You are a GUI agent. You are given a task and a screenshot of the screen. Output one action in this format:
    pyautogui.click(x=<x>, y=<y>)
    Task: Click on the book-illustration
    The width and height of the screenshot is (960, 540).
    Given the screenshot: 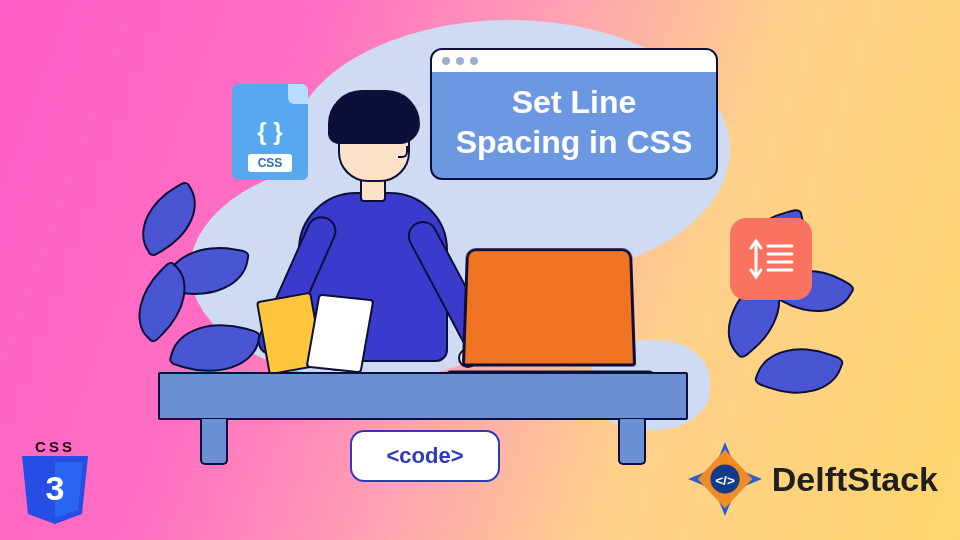 What is the action you would take?
    pyautogui.click(x=317, y=336)
    